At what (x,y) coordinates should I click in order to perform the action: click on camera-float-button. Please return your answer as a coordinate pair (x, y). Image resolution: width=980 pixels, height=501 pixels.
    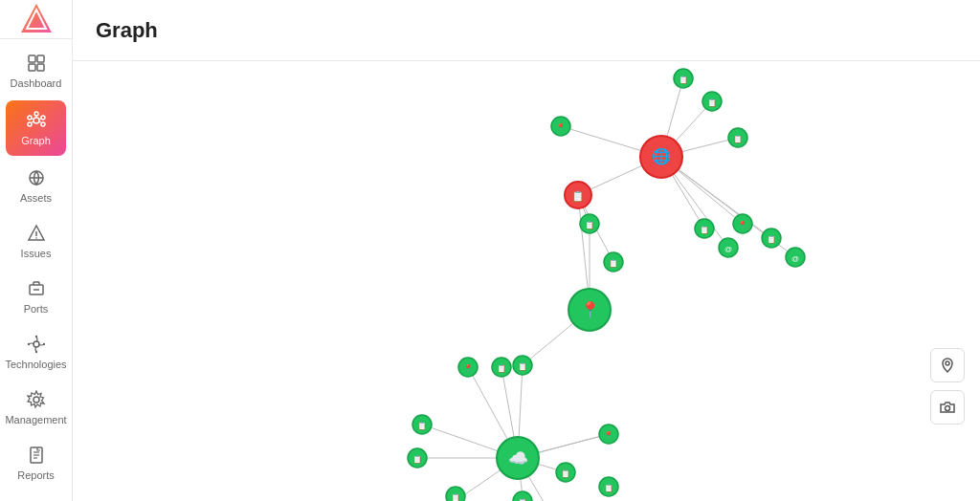
    Looking at the image, I should click on (947, 407).